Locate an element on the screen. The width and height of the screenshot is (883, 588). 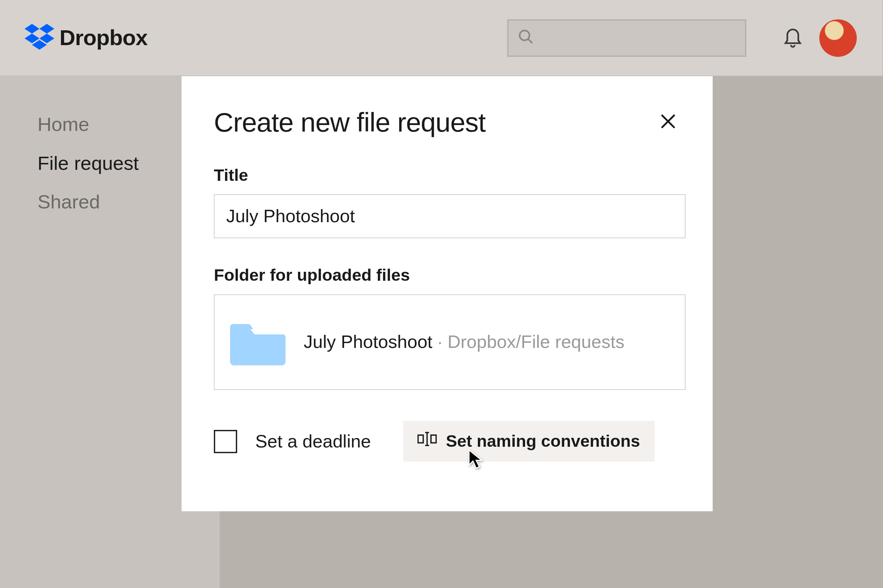
title-input is located at coordinates (450, 216).